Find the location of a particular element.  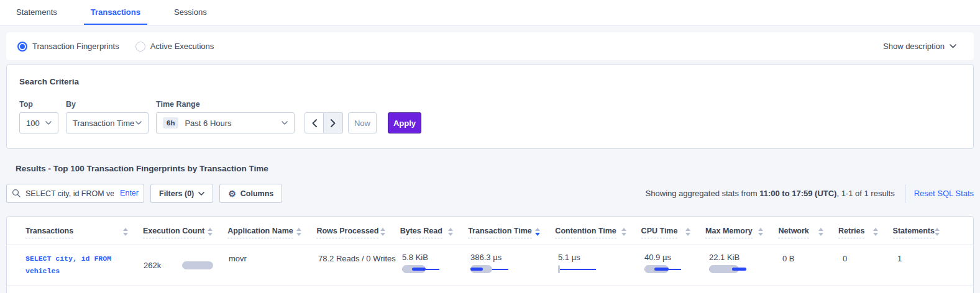

column-header-label: Rows Processed is located at coordinates (347, 232).